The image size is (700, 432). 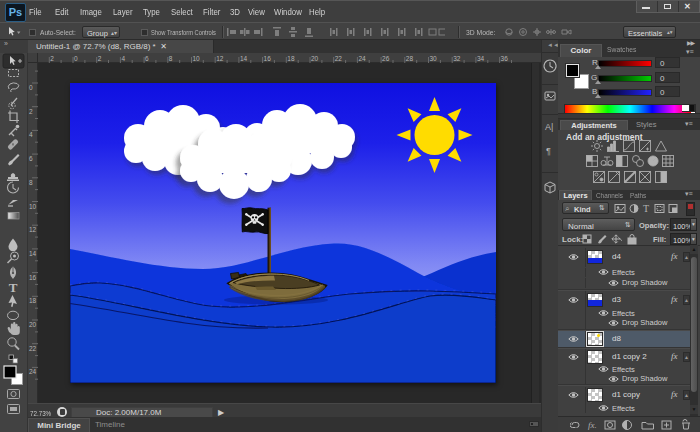 What do you see at coordinates (457, 58) in the screenshot?
I see `svg-text: 32` at bounding box center [457, 58].